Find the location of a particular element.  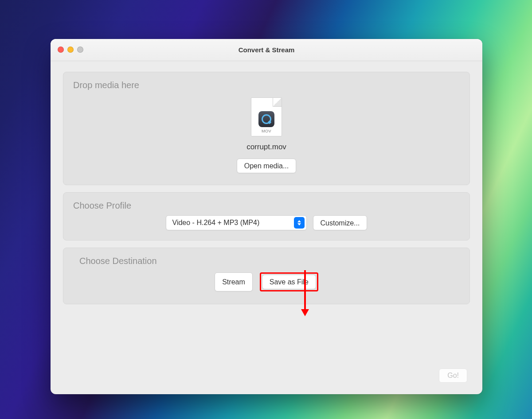

customize-button: Customize... is located at coordinates (340, 223).